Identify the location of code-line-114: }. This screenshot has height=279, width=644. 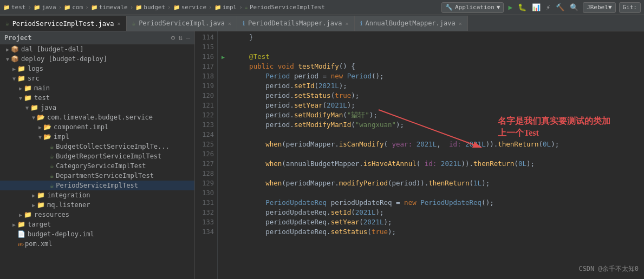
(437, 37).